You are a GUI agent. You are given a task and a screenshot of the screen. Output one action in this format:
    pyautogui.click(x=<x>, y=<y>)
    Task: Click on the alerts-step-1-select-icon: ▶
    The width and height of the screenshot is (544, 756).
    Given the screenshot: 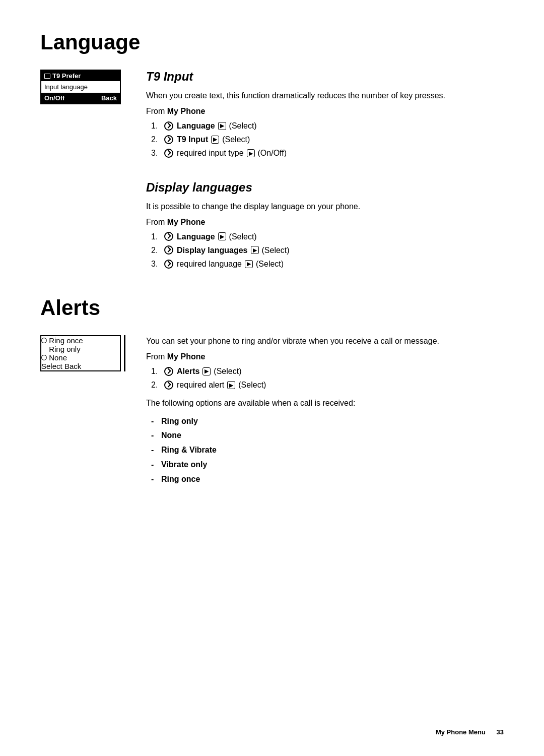 What is the action you would take?
    pyautogui.click(x=207, y=371)
    